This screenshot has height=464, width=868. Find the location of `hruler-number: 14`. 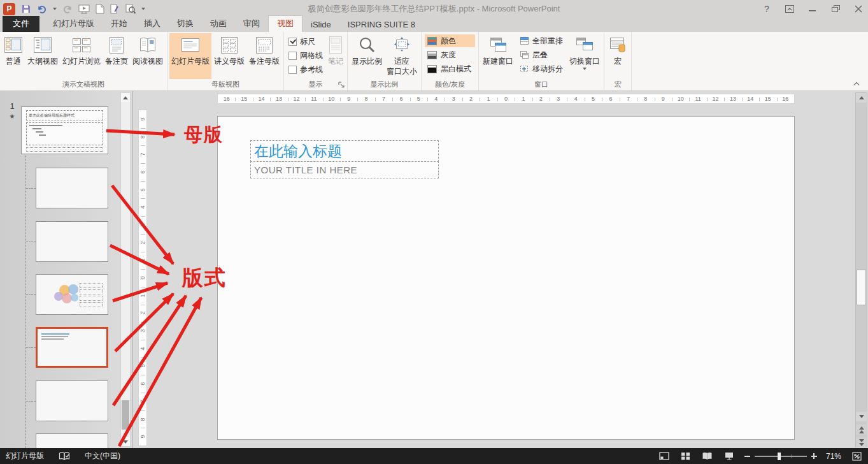

hruler-number: 14 is located at coordinates (261, 99).